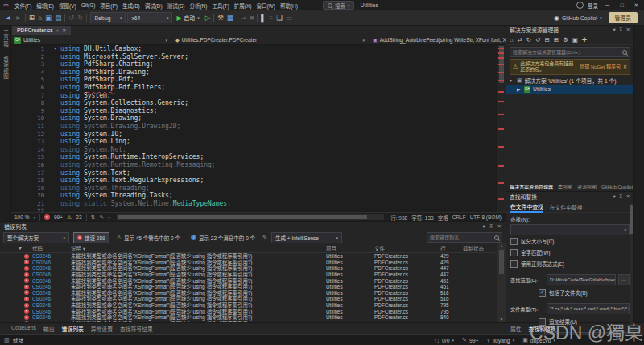  Describe the element at coordinates (501, 129) in the screenshot. I see `editor-vertical-scrollbar` at that location.